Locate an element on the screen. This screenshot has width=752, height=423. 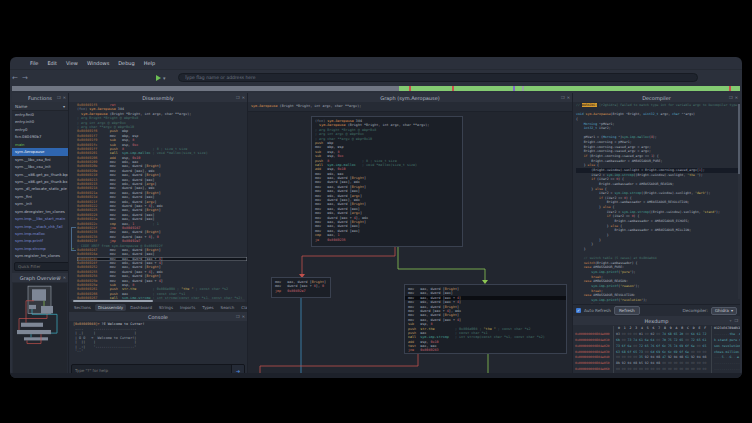
function-item: sym.Aeropause is located at coordinates (40, 152).